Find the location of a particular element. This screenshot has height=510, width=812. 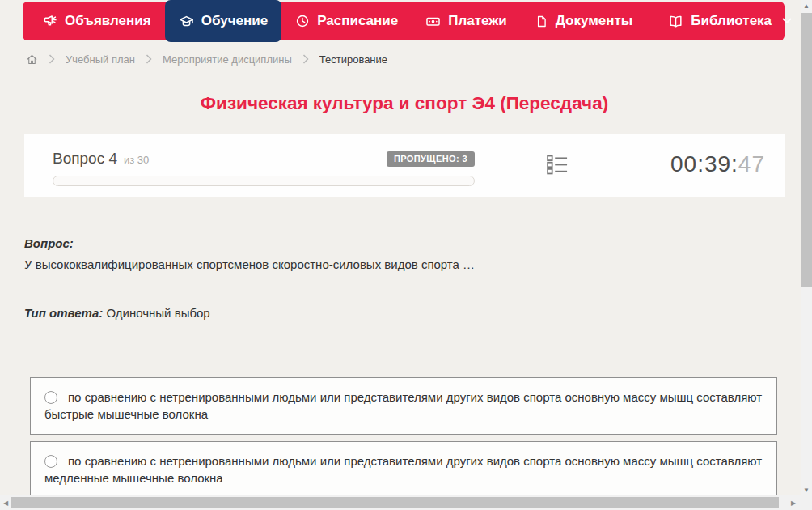

nav-item-label: Объявления is located at coordinates (108, 21).